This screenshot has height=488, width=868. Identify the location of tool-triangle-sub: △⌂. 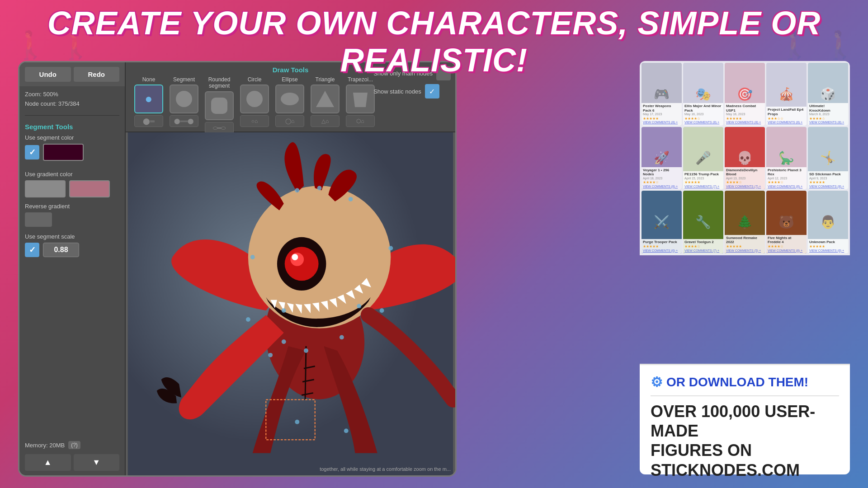
(325, 121).